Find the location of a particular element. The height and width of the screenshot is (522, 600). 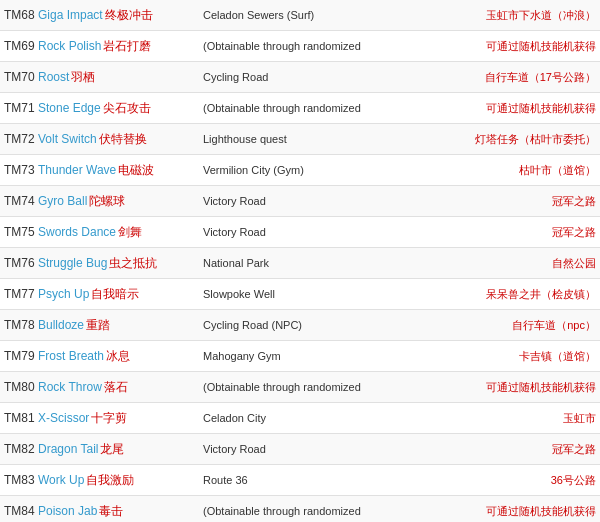

move-cn-name: 岩石打磨 is located at coordinates (127, 46).